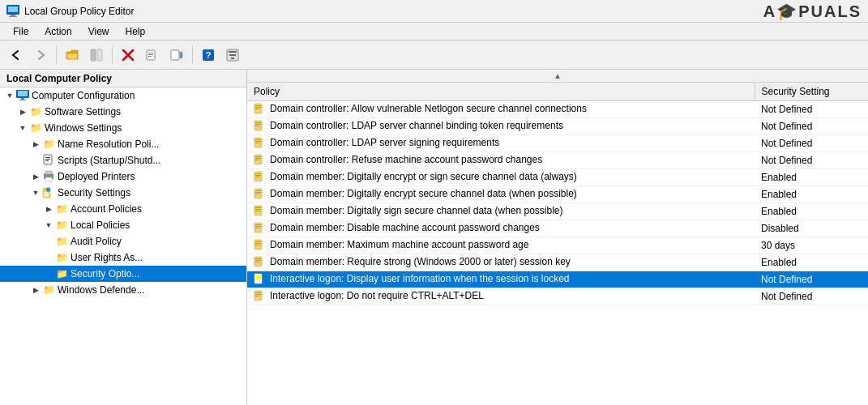  What do you see at coordinates (36, 144) in the screenshot?
I see `expand-name-res: ▶` at bounding box center [36, 144].